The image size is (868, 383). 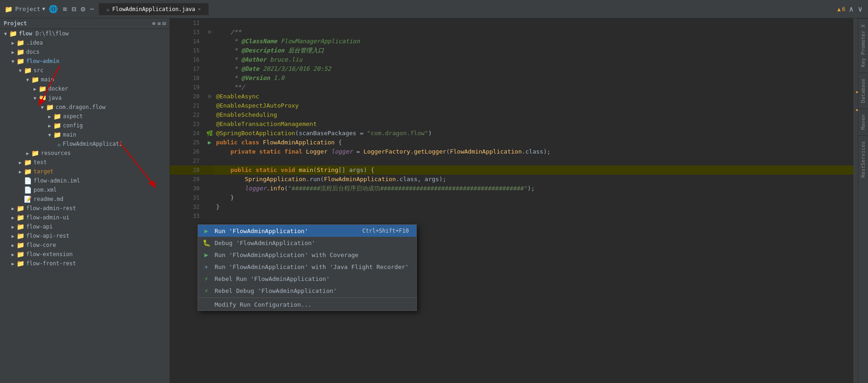 I want to click on tree-item-docs: ▶ 📁 docs, so click(x=85, y=52).